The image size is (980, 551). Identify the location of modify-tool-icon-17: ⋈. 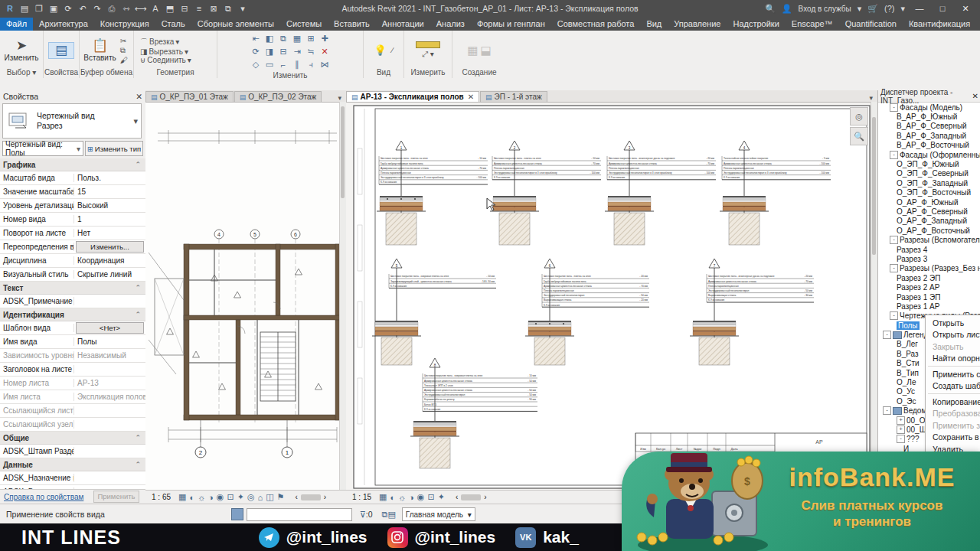
(325, 64).